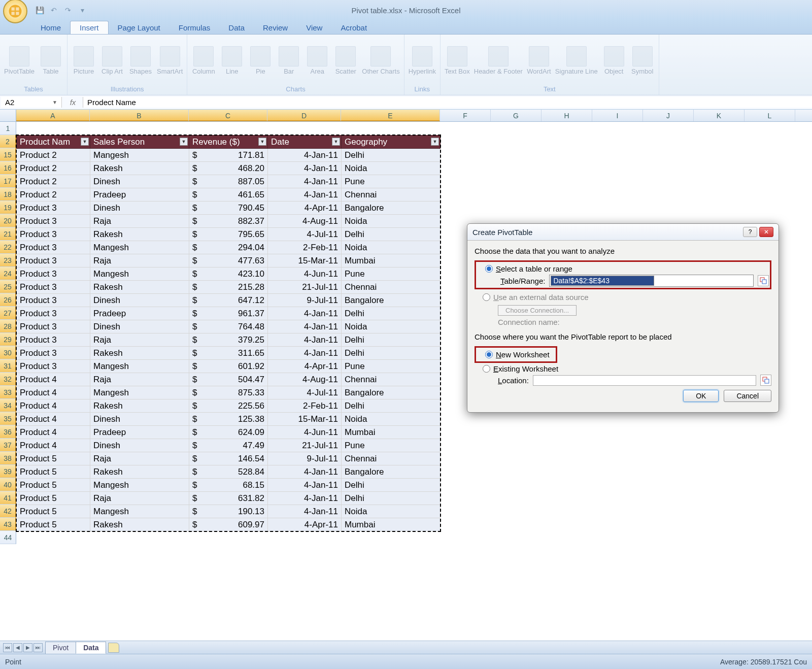 Image resolution: width=812 pixels, height=669 pixels. I want to click on cell: $875.33, so click(228, 393).